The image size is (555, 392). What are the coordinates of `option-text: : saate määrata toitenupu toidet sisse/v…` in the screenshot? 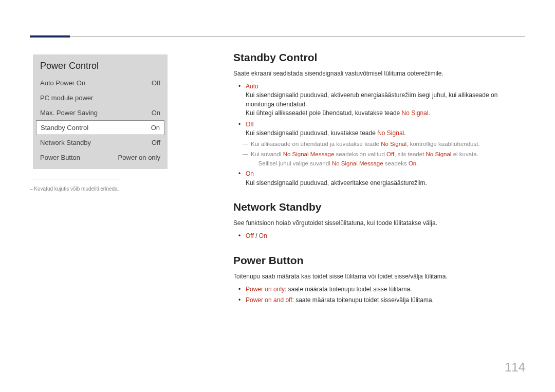 It's located at (363, 300).